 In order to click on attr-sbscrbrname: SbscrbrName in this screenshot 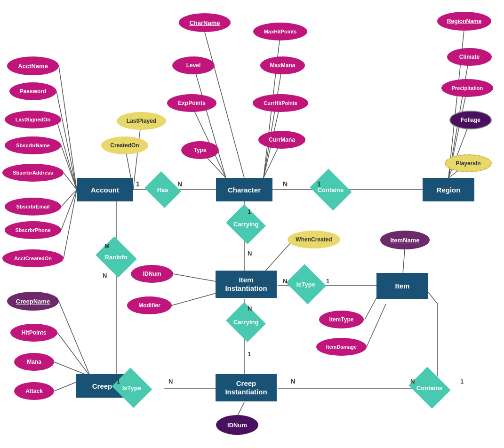, I will do `click(33, 145)`.